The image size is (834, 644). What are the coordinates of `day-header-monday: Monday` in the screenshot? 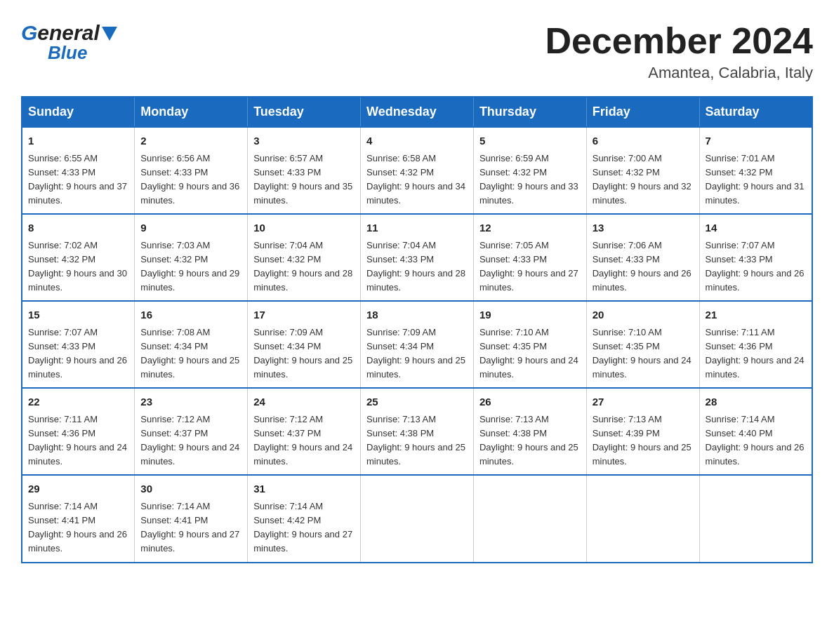 It's located at (191, 112).